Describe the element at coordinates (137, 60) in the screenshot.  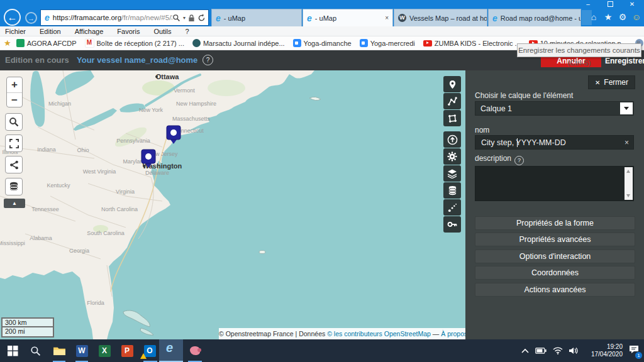
I see `map-title-link: Your vessel name_road@home` at that location.